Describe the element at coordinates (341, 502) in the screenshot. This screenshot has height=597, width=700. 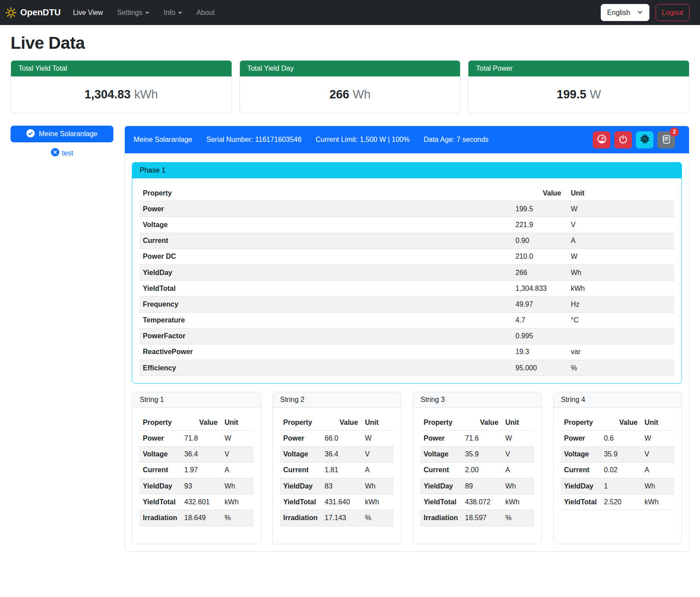
I see `value-cell: 431.640` at that location.